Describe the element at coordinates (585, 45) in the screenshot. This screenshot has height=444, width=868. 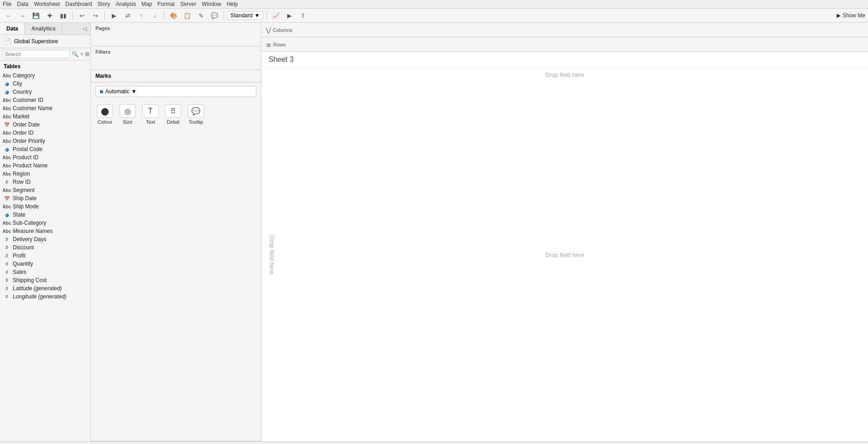
I see `rows-drop-area` at that location.